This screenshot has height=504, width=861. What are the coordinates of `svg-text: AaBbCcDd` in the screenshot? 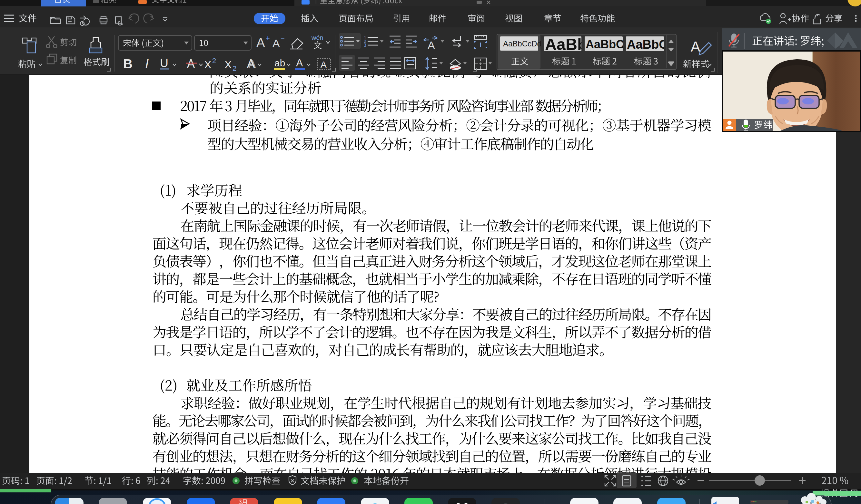 It's located at (522, 44).